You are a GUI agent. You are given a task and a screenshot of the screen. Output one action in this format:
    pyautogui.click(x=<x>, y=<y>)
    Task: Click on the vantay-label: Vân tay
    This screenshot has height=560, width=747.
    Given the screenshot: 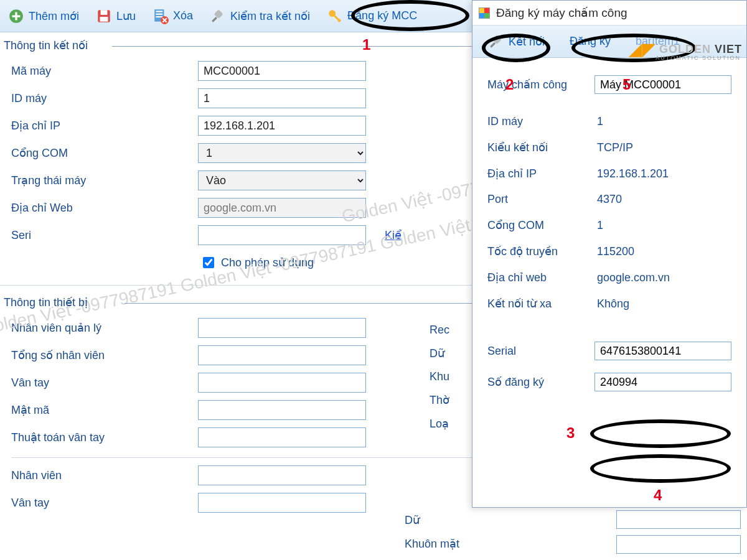 What is the action you would take?
    pyautogui.click(x=105, y=383)
    